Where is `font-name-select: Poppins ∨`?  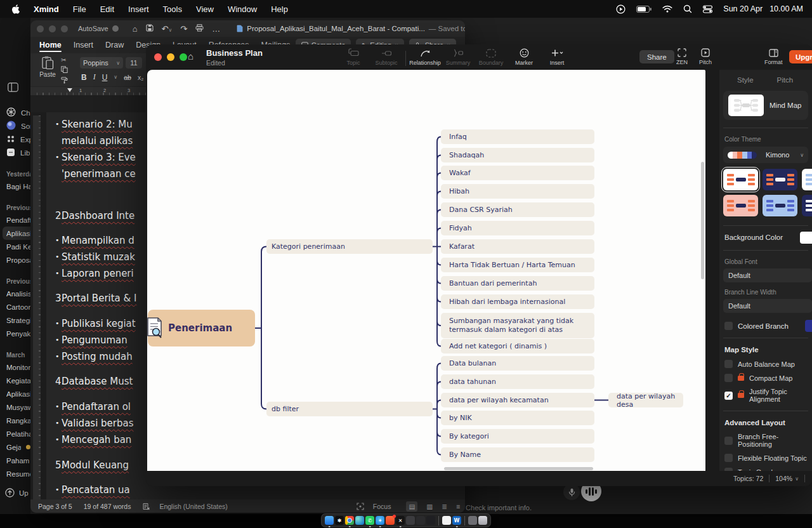 font-name-select: Poppins ∨ is located at coordinates (102, 63).